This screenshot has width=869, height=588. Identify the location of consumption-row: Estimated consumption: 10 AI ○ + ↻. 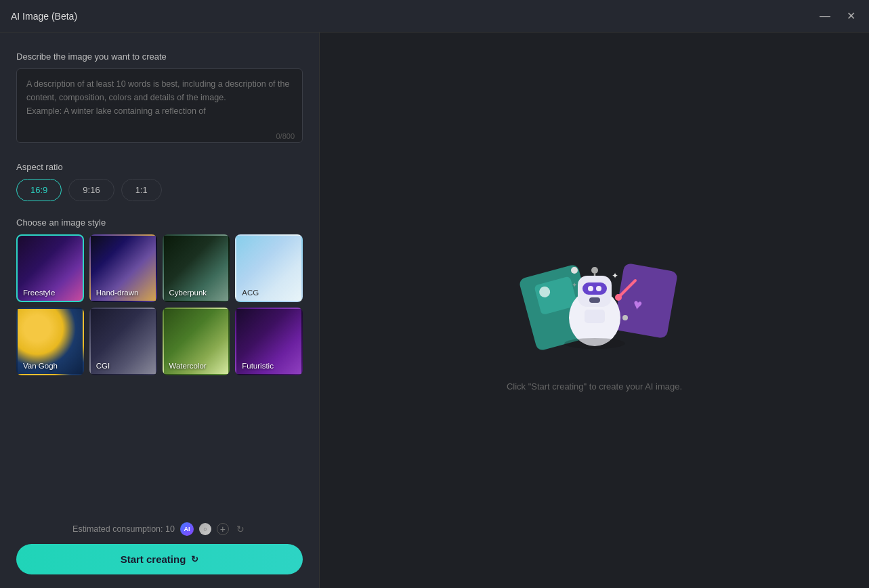
(160, 529).